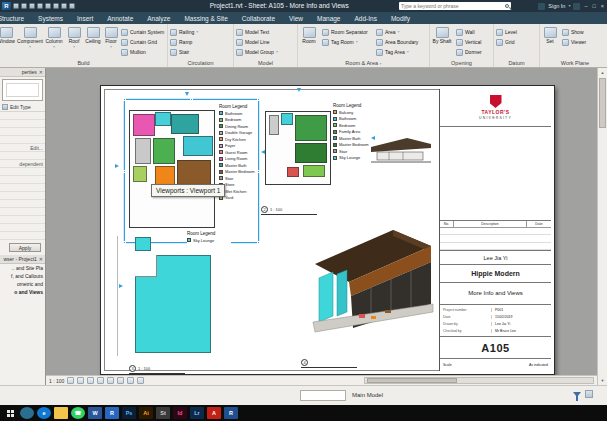 Image resolution: width=607 pixels, height=421 pixels. I want to click on panel-label-work-plane: Work Plane, so click(574, 63).